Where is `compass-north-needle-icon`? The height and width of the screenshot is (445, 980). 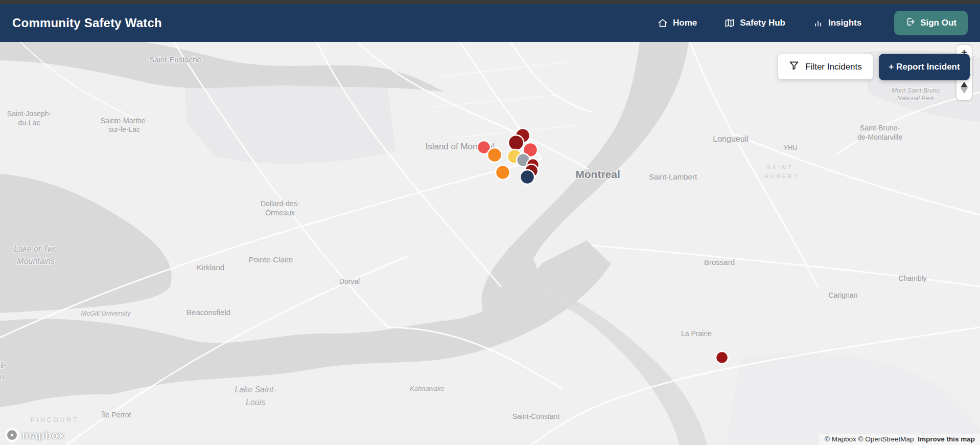 compass-north-needle-icon is located at coordinates (964, 85).